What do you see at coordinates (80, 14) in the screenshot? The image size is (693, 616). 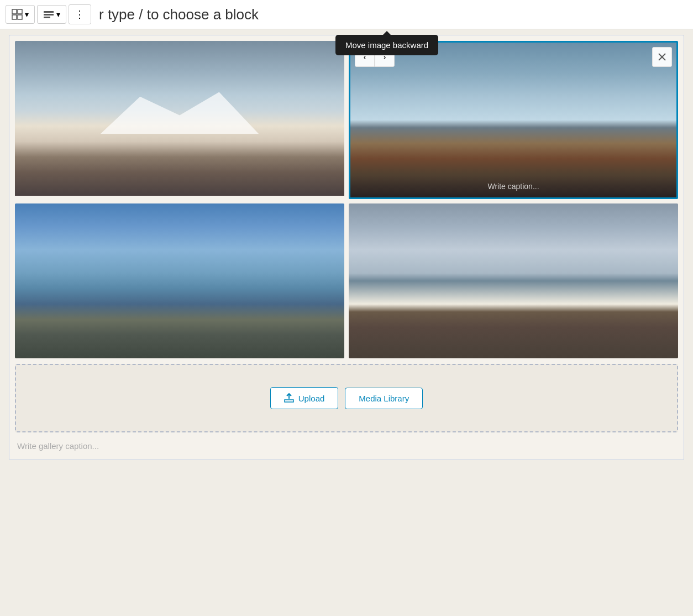 I see `more-options-button: ⋮` at bounding box center [80, 14].